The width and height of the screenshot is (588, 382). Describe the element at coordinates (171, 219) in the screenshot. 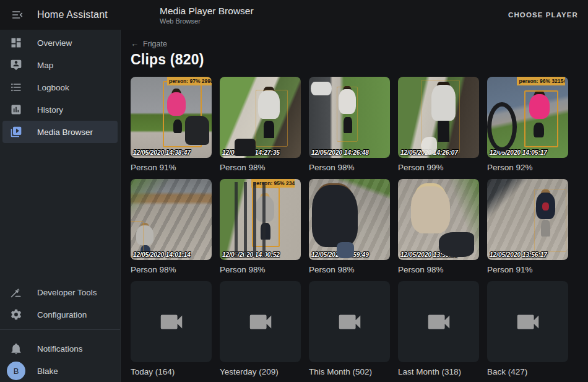

I see `clip-thumbnail: 12/05/2020 14:01:14` at that location.